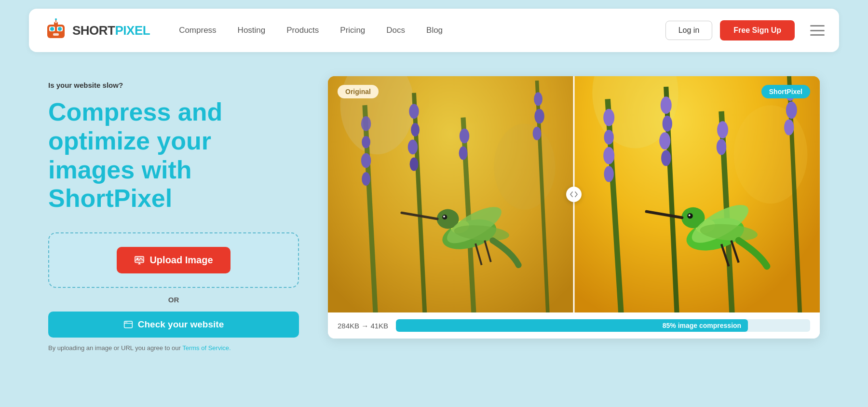 This screenshot has height=407, width=868. What do you see at coordinates (174, 260) in the screenshot?
I see `upload-button: Upload Image` at bounding box center [174, 260].